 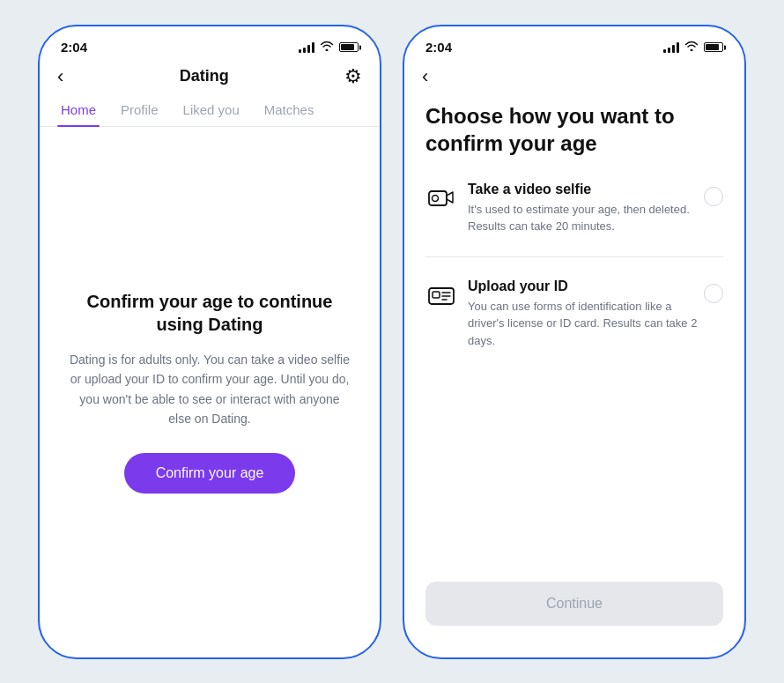 I want to click on option-video-selfie: Take a video selfie It's used to estimat…, so click(x=574, y=208).